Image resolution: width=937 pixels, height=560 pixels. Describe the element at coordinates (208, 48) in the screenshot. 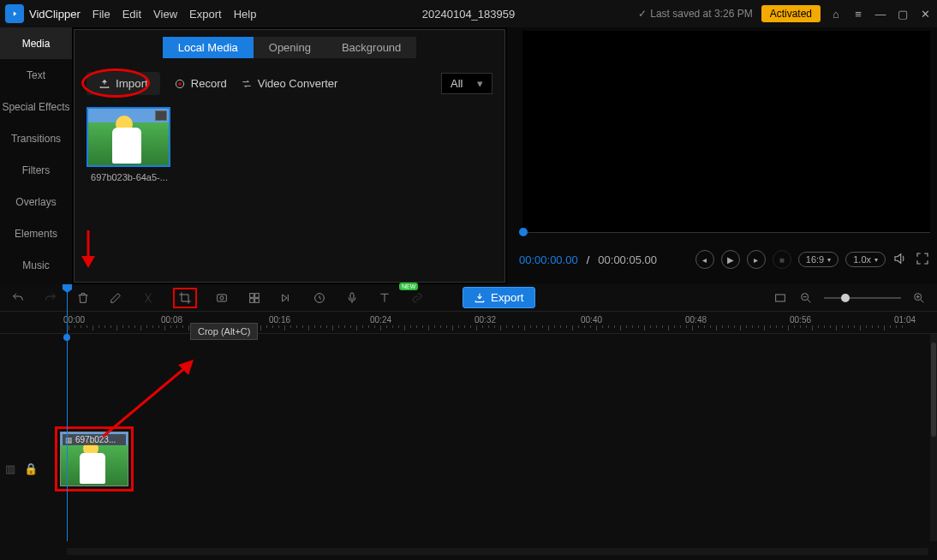

I see `tab-local-media: Local Media` at that location.